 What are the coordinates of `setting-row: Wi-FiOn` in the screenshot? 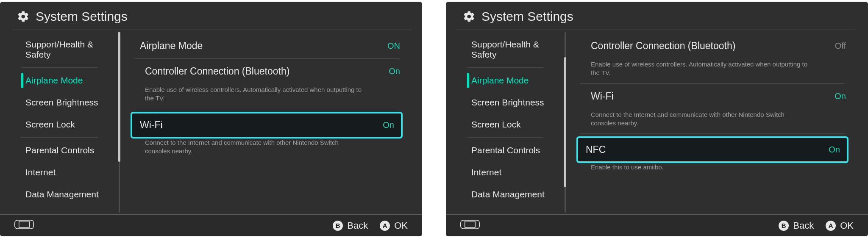 It's located at (712, 97).